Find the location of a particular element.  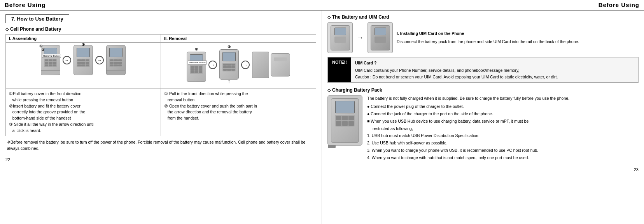

charging-item-6: 3. When you want to charge your phone wi… is located at coordinates (503, 151).